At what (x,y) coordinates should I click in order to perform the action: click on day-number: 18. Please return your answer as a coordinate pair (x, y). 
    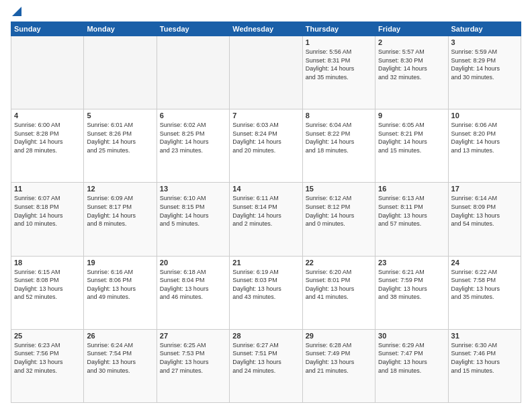
    Looking at the image, I should click on (47, 263).